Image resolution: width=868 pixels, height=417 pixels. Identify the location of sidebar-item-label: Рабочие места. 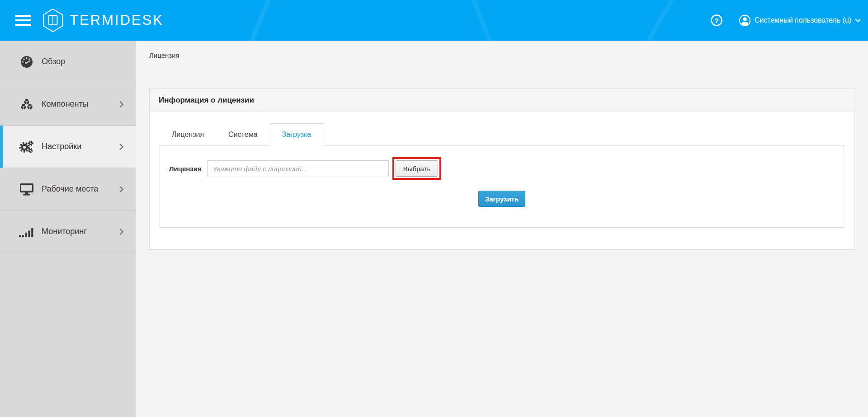
(80, 189).